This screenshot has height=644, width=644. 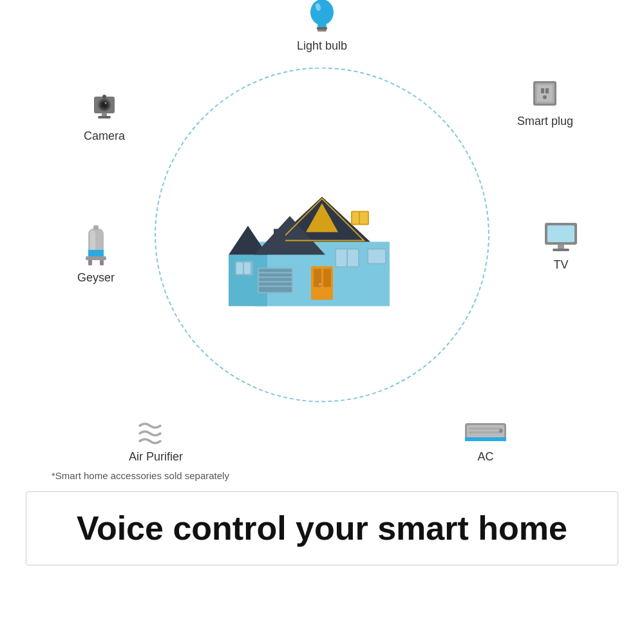 I want to click on airpurifier-icon, so click(x=156, y=433).